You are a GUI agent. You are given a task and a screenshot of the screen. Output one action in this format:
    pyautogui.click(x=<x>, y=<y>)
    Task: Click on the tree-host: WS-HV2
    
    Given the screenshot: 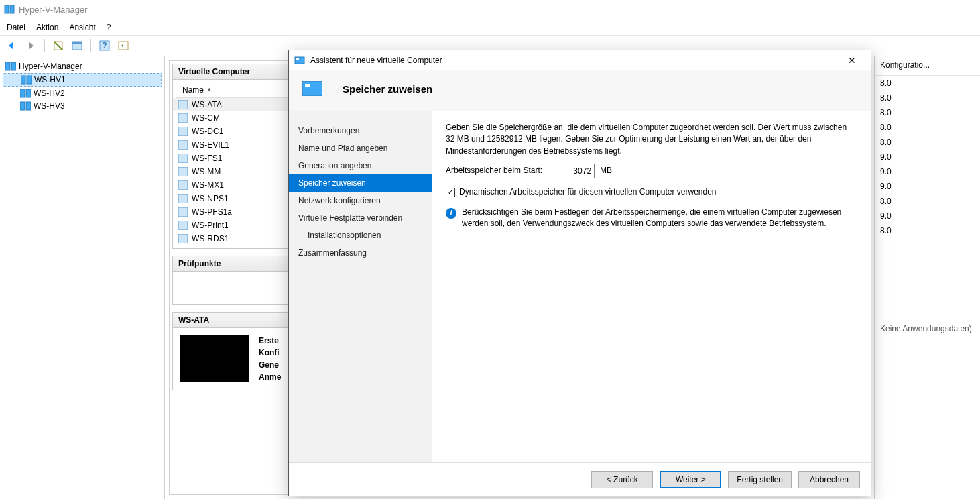 What is the action you would take?
    pyautogui.click(x=82, y=93)
    